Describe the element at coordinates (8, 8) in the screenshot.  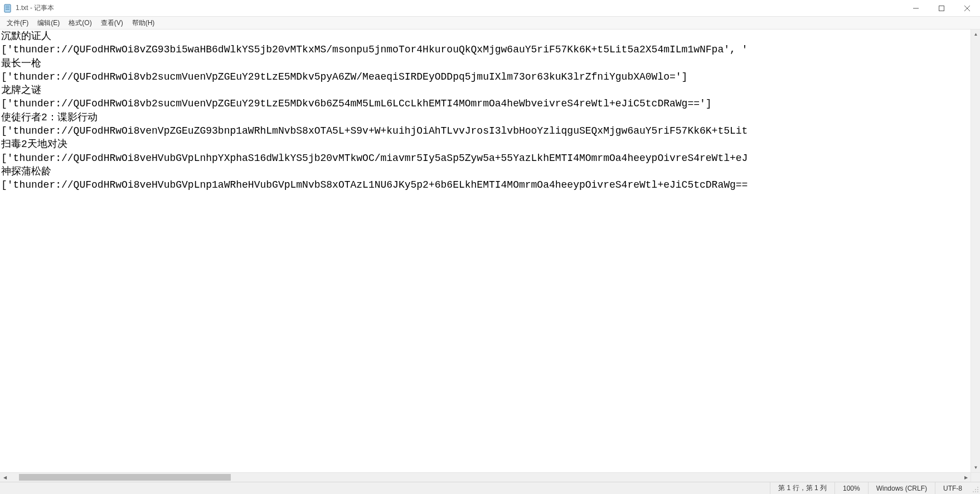
I see `notepad-icon` at that location.